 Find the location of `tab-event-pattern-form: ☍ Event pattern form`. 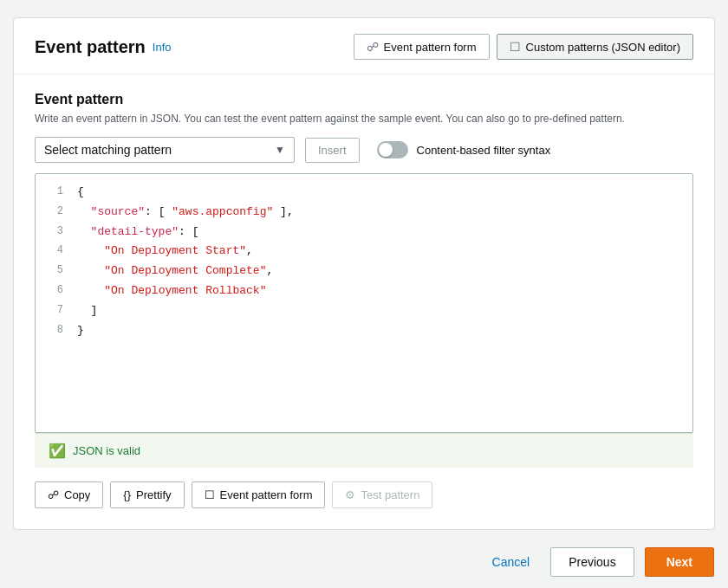

tab-event-pattern-form: ☍ Event pattern form is located at coordinates (421, 47).